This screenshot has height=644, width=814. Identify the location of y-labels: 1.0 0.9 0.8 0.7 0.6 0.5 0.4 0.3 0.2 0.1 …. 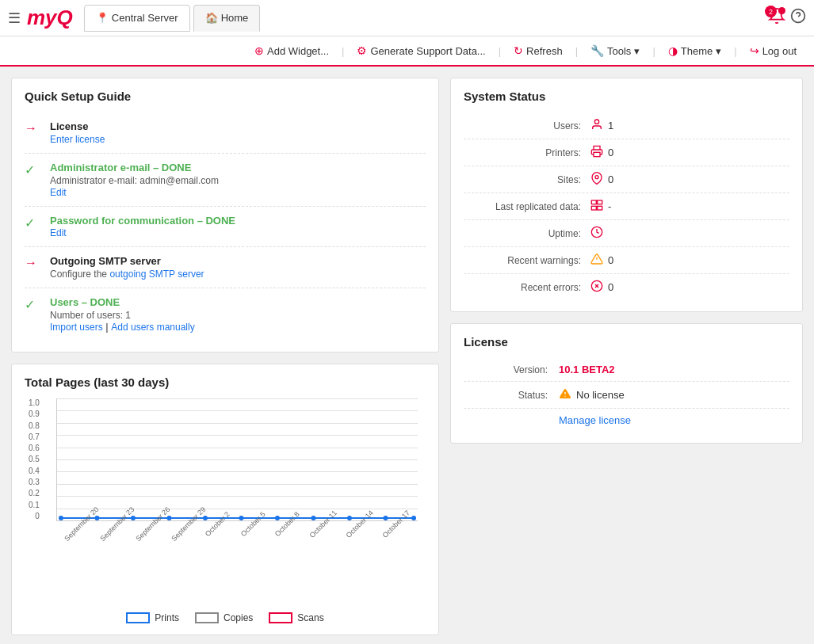
(34, 459).